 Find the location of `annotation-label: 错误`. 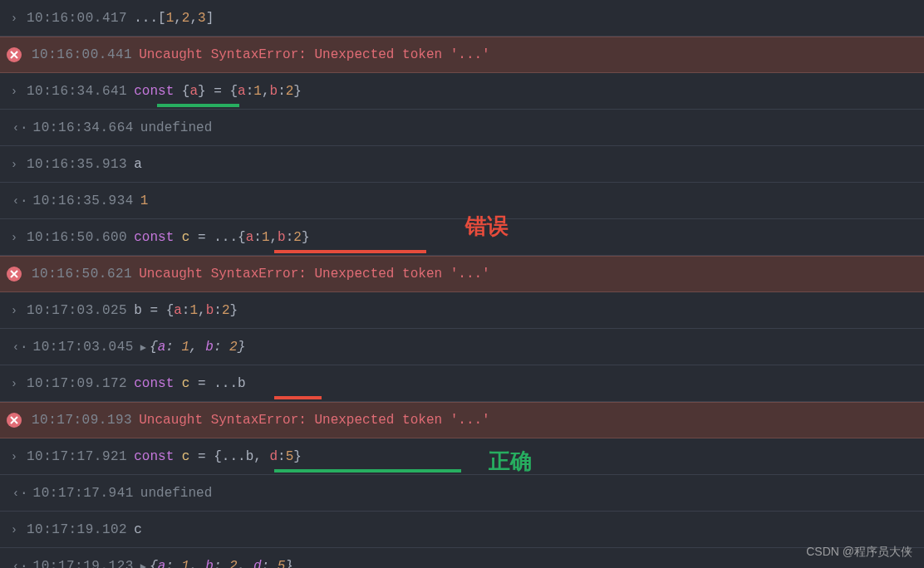

annotation-label: 错误 is located at coordinates (487, 226).